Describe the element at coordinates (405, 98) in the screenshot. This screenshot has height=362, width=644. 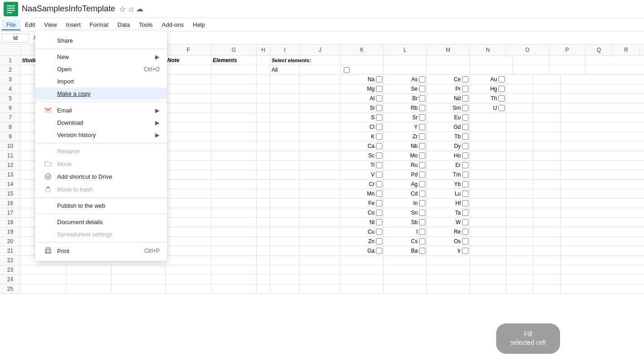
I see `element-cell: Br` at that location.